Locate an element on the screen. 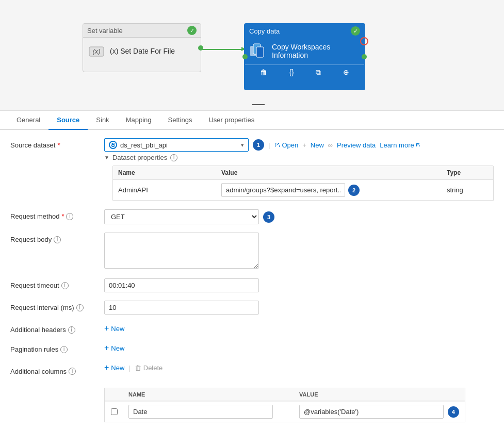  open-icon is located at coordinates (277, 145).